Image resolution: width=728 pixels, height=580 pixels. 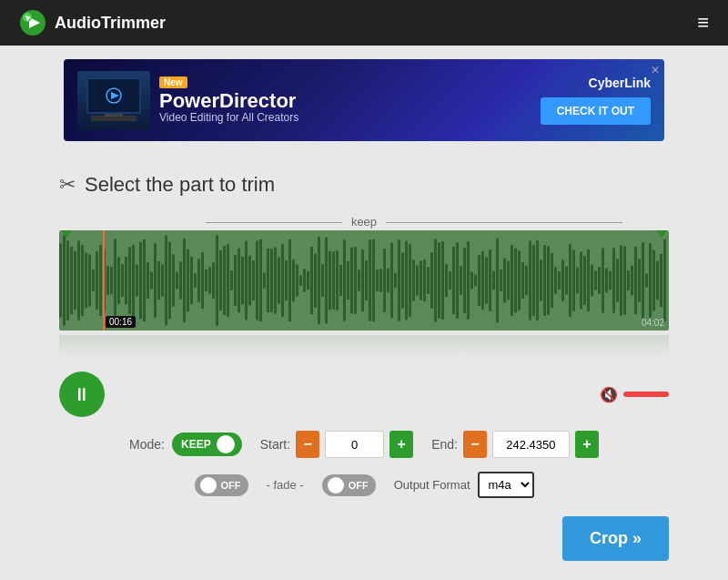 What do you see at coordinates (222, 485) in the screenshot?
I see `fade-in-toggle: OFF` at bounding box center [222, 485].